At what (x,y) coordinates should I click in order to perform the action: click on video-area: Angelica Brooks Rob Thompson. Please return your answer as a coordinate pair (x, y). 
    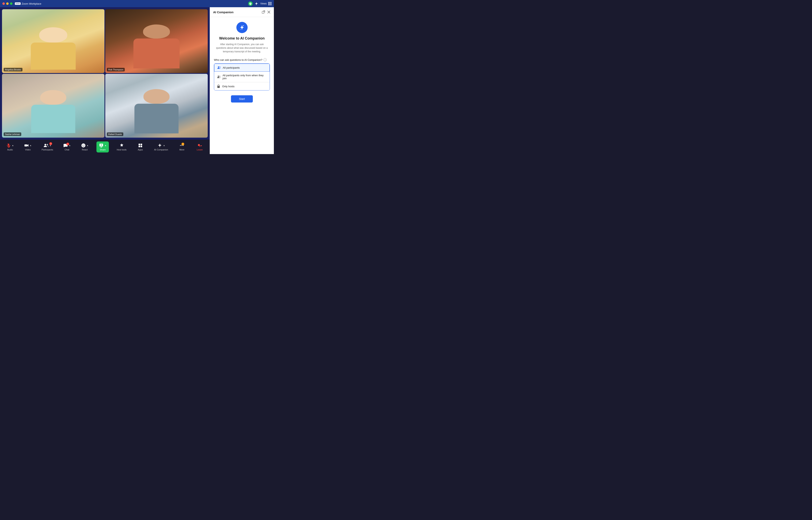
    Looking at the image, I should click on (105, 74).